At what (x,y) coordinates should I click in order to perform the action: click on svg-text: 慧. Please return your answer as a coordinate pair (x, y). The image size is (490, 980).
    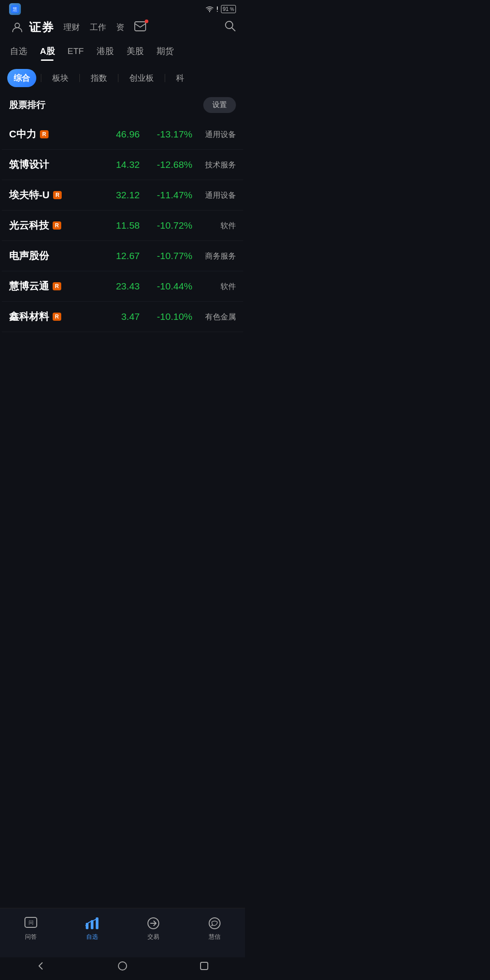
    Looking at the image, I should click on (15, 9).